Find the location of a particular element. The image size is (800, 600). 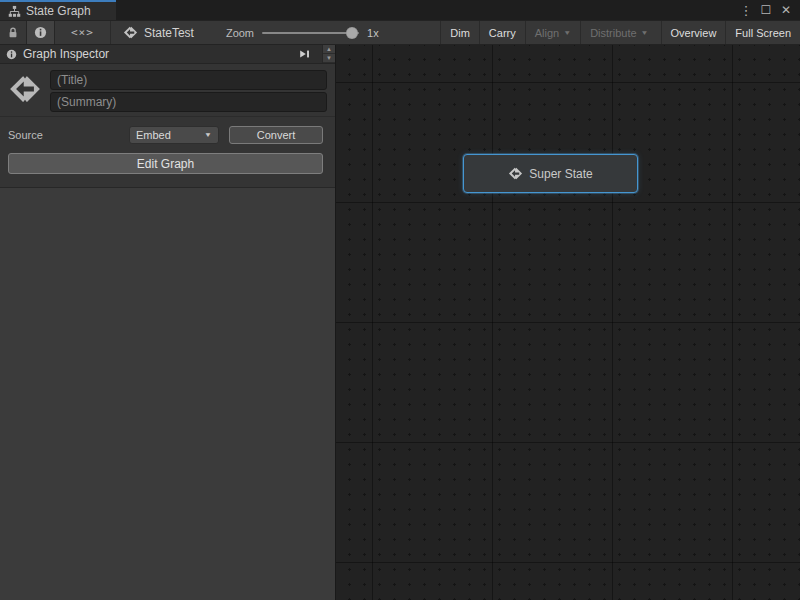

super-state-node: Super State is located at coordinates (550, 174).